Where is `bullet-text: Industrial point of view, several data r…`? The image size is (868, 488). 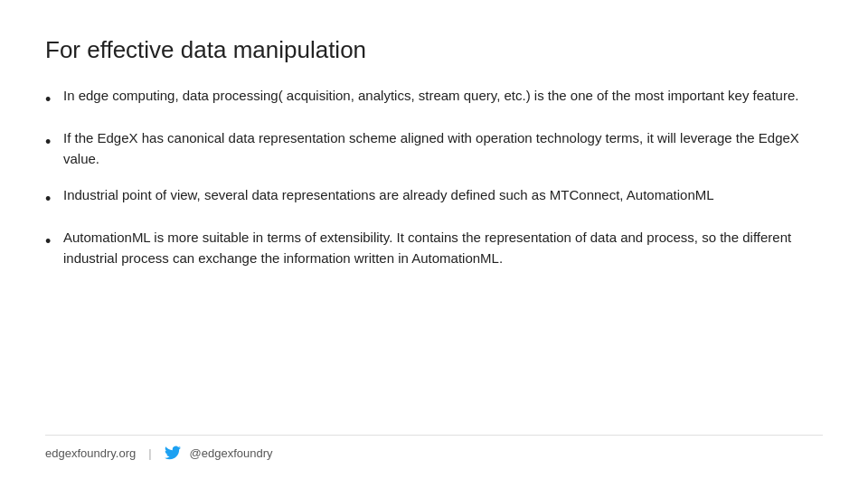 bullet-text: Industrial point of view, several data r… is located at coordinates (443, 195).